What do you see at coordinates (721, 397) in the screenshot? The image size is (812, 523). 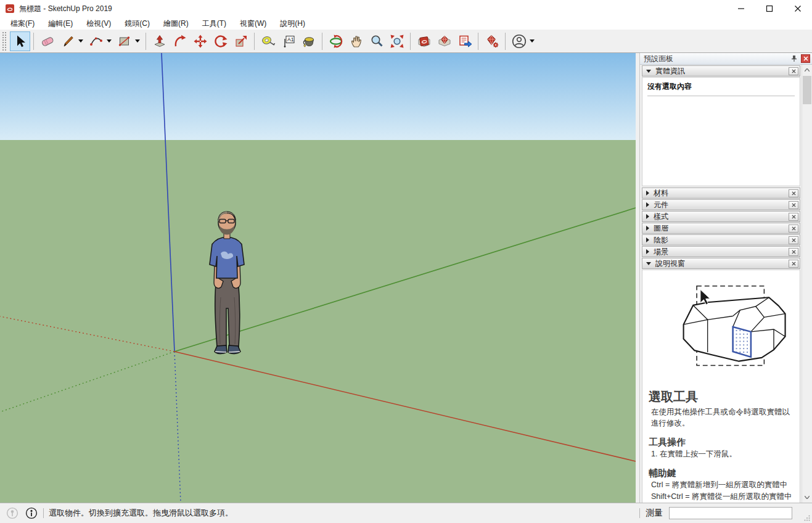 I see `instructor-title: 選取工具` at bounding box center [721, 397].